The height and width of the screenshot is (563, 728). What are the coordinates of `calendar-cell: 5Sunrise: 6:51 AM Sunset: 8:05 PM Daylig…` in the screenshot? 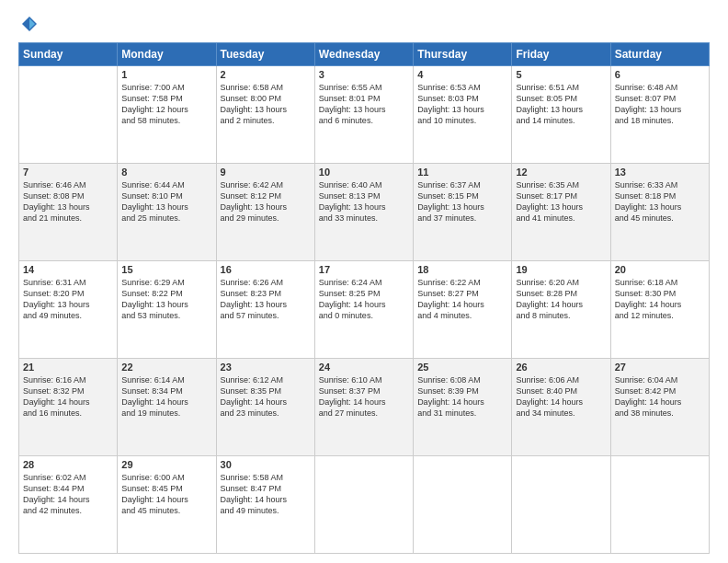 It's located at (561, 115).